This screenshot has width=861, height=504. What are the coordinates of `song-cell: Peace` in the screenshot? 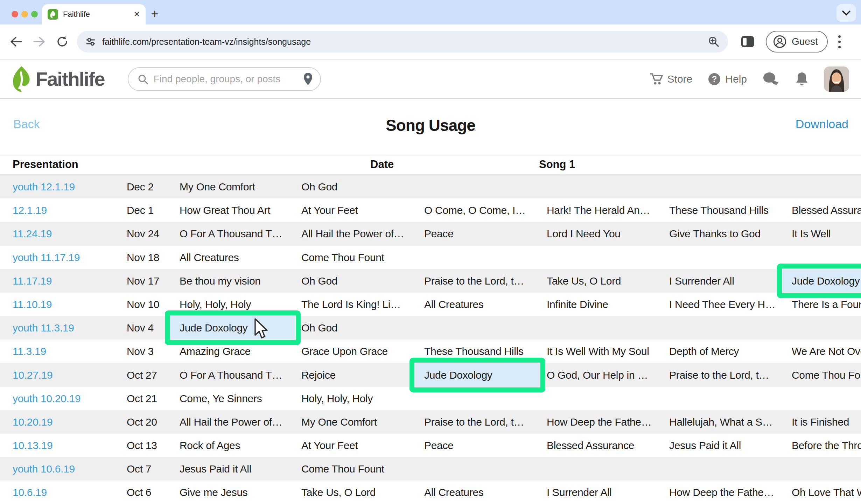 It's located at (439, 445).